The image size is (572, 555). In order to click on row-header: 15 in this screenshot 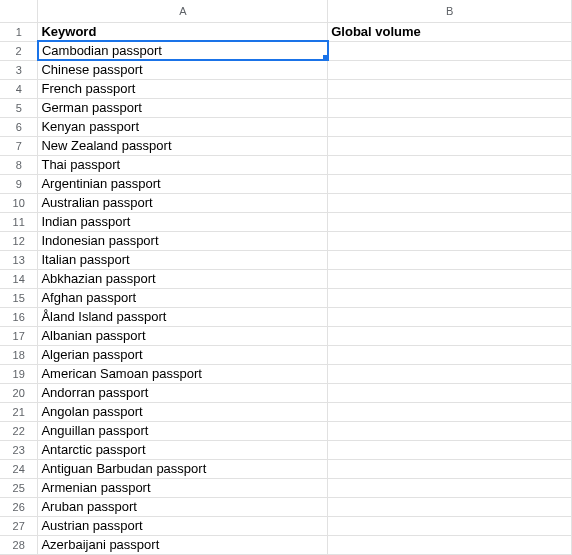, I will do `click(19, 298)`.